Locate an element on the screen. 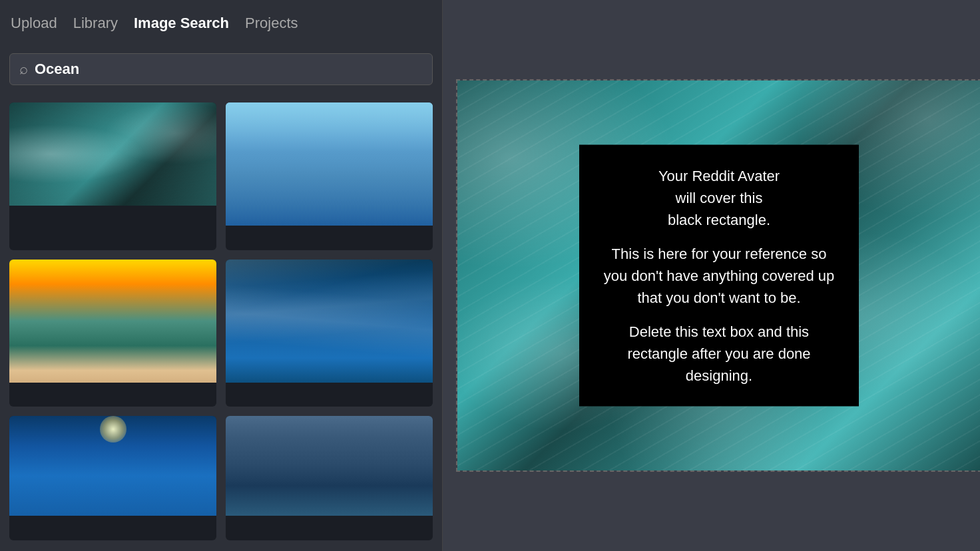 This screenshot has width=980, height=551. tab-upload: Upload is located at coordinates (34, 23).